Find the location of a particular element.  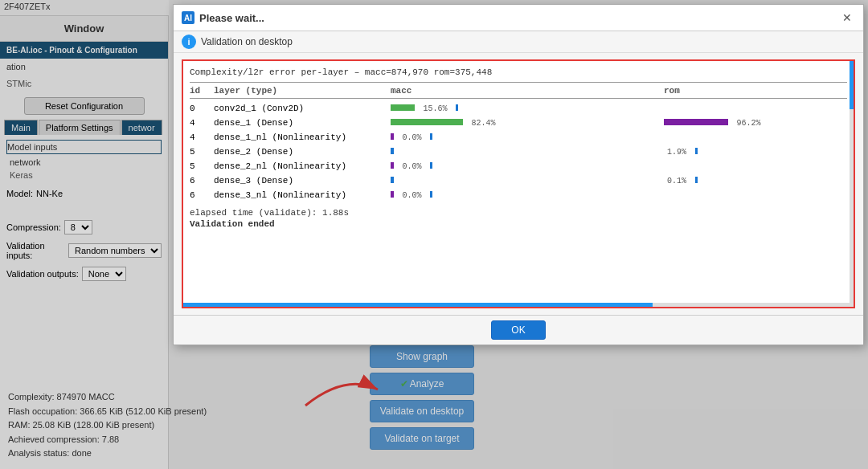

row-layer: dense_1_nl (Nonlinearity) is located at coordinates (302, 137).